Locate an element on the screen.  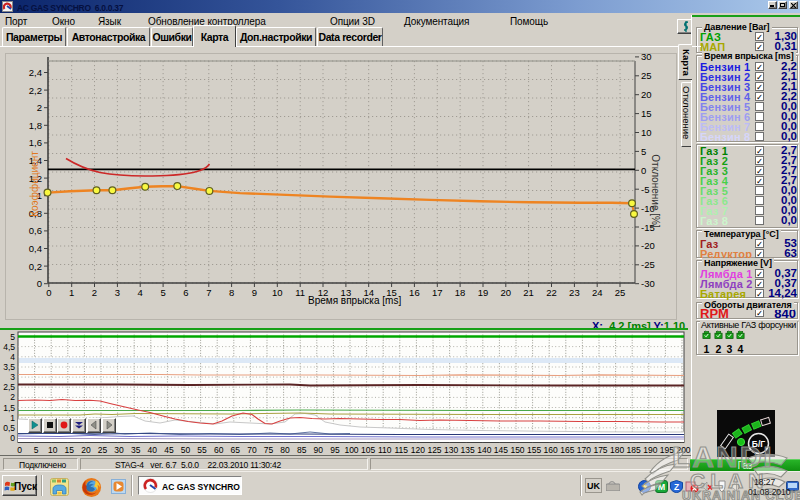
svg-text: 0,6 is located at coordinates (36, 230).